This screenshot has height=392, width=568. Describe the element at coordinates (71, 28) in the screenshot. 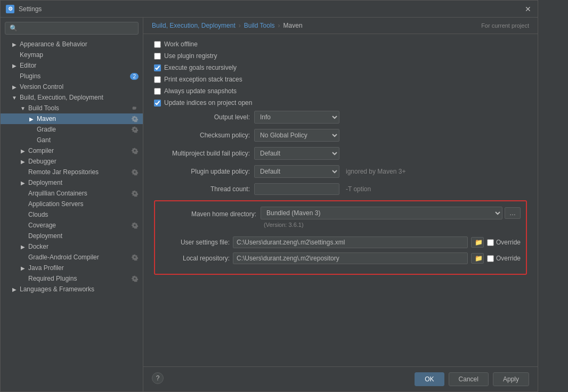

I see `search-input` at that location.